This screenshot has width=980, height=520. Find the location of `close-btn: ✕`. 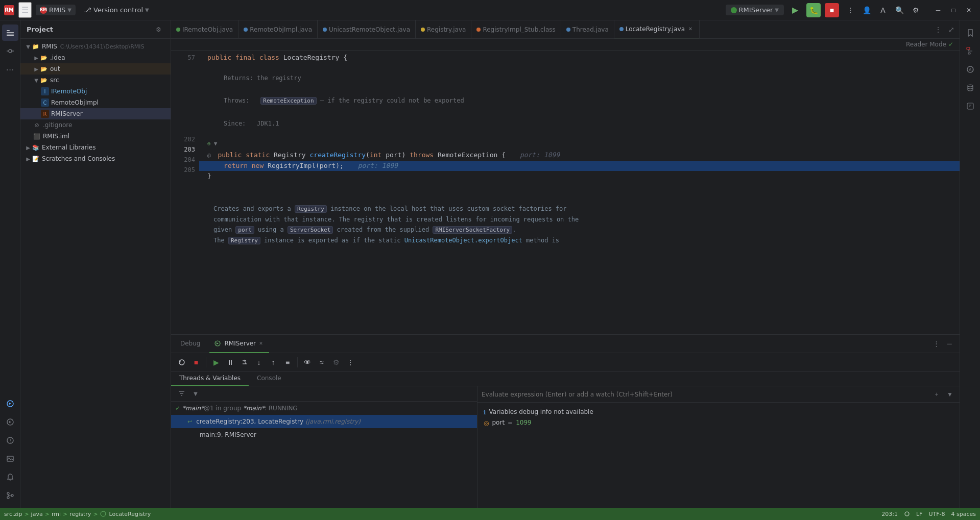

close-btn: ✕ is located at coordinates (969, 10).